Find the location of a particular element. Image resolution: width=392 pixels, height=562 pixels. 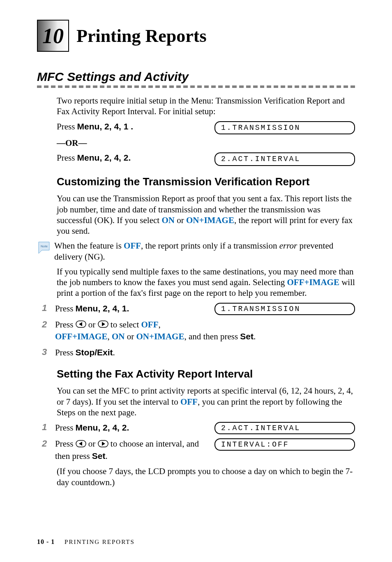

error-word: error is located at coordinates (288, 246).